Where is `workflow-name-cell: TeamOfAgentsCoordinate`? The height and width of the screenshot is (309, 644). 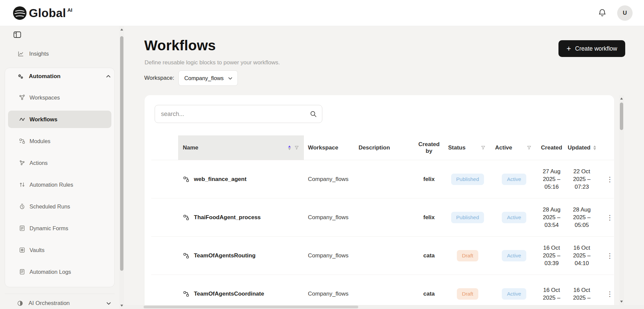 workflow-name-cell: TeamOfAgentsCoordinate is located at coordinates (241, 294).